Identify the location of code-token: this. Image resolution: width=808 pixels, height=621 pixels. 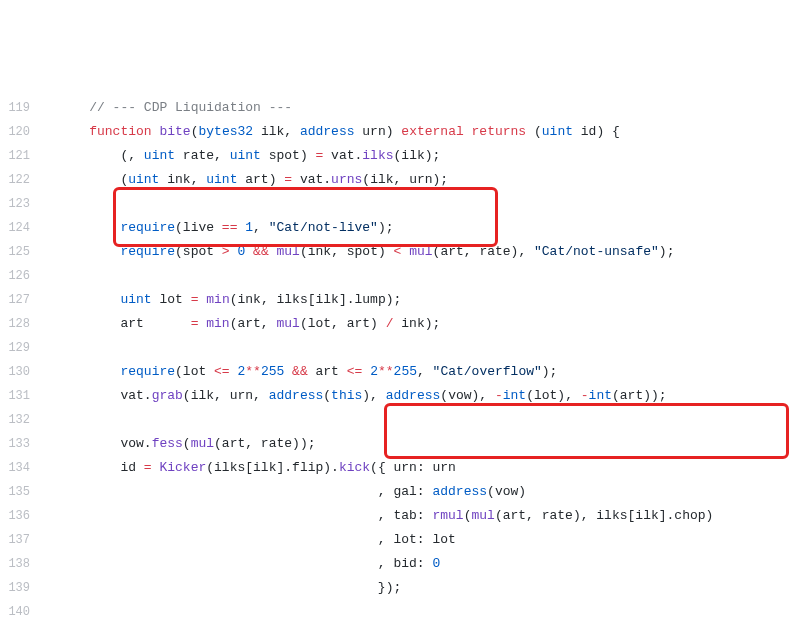
(346, 396).